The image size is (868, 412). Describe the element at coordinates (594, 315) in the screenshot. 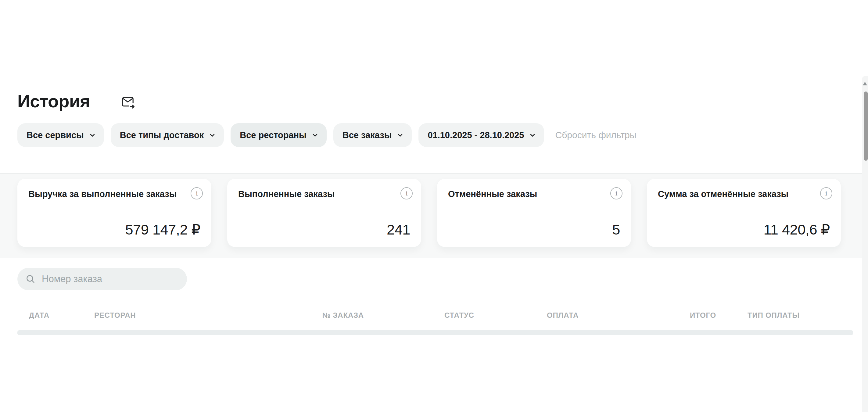

I see `column-header-payment: ОПЛАТА` at that location.